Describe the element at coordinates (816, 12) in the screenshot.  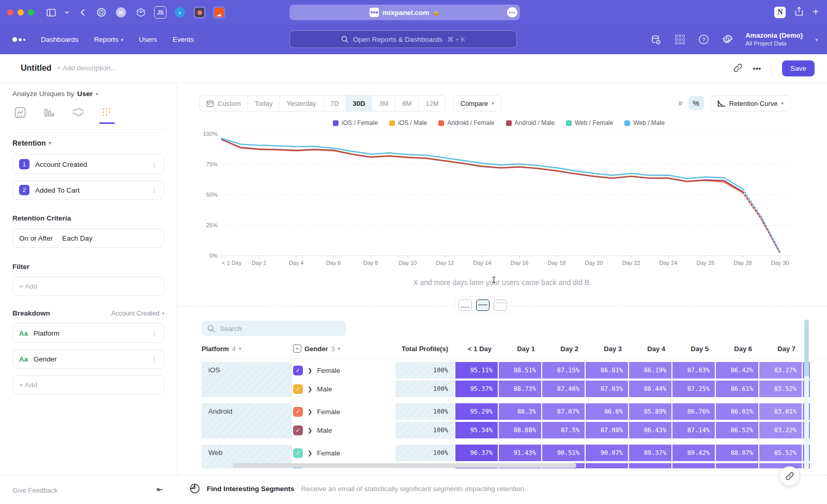
I see `new-tab-icon: +` at that location.